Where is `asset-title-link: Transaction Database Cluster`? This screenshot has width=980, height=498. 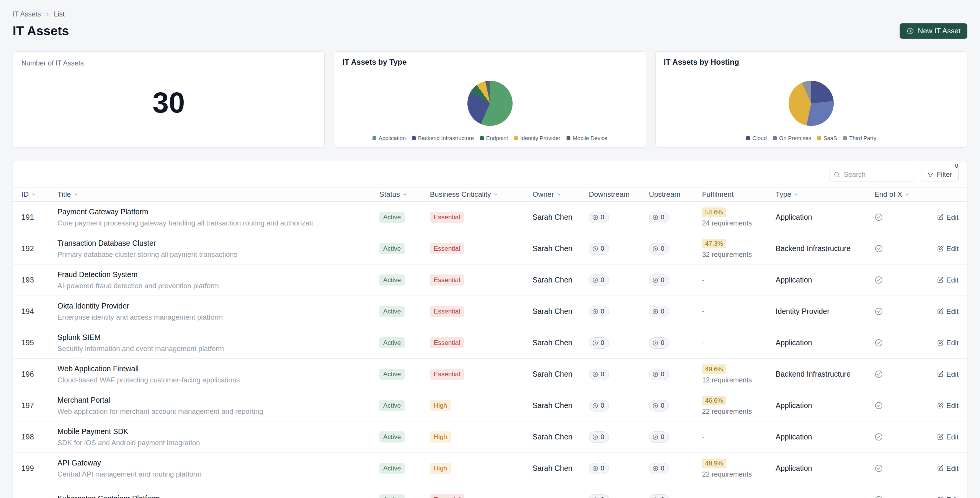
asset-title-link: Transaction Database Cluster is located at coordinates (213, 243).